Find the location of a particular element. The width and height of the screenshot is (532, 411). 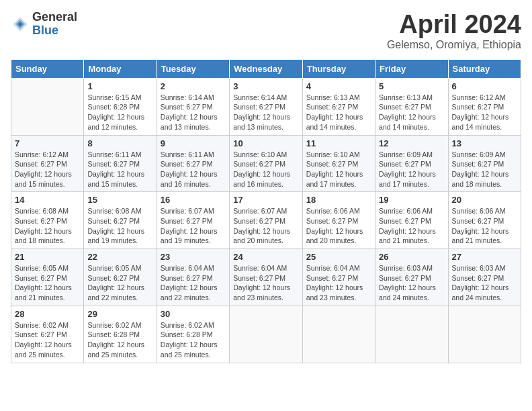

month-title: April 2024 is located at coordinates (454, 25).